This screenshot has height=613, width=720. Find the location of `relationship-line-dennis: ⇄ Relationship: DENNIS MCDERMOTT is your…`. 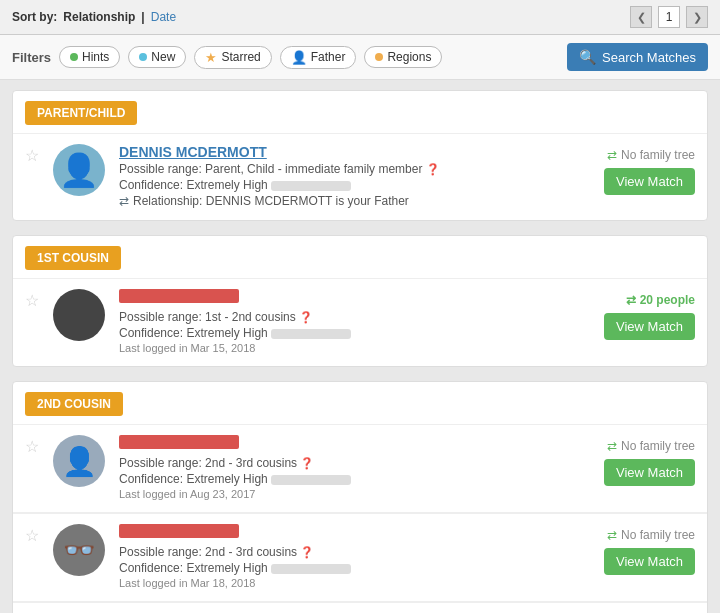

relationship-line-dennis: ⇄ Relationship: DENNIS MCDERMOTT is your… is located at coordinates (356, 201).